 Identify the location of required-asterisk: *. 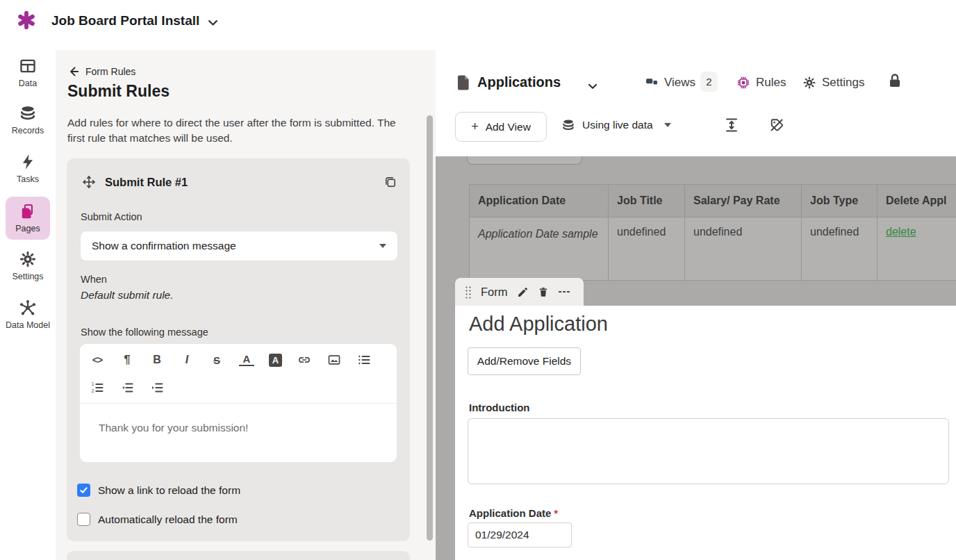
(556, 513).